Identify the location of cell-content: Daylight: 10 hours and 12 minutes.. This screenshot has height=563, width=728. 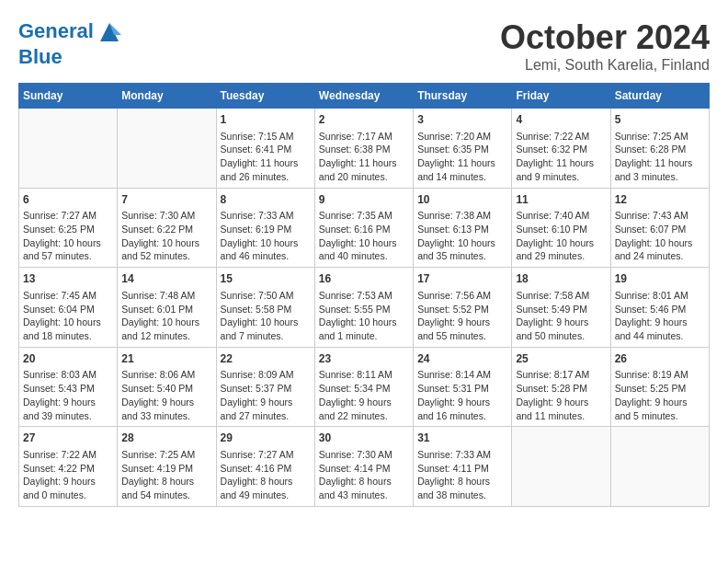
(166, 329).